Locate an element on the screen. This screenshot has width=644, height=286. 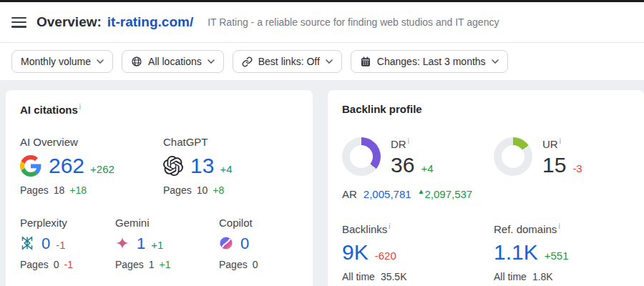
metric-value: 13 is located at coordinates (202, 166).